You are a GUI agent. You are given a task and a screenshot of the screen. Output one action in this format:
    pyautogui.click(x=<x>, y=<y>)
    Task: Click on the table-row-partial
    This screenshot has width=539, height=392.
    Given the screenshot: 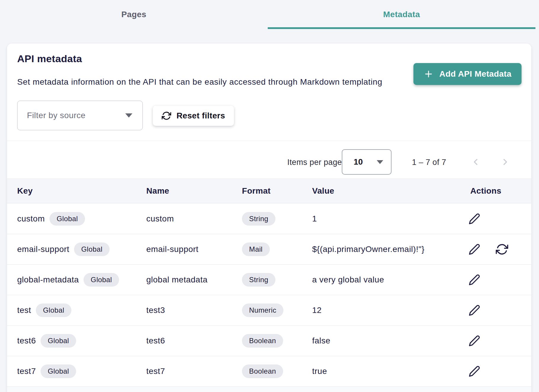 What is the action you would take?
    pyautogui.click(x=269, y=389)
    